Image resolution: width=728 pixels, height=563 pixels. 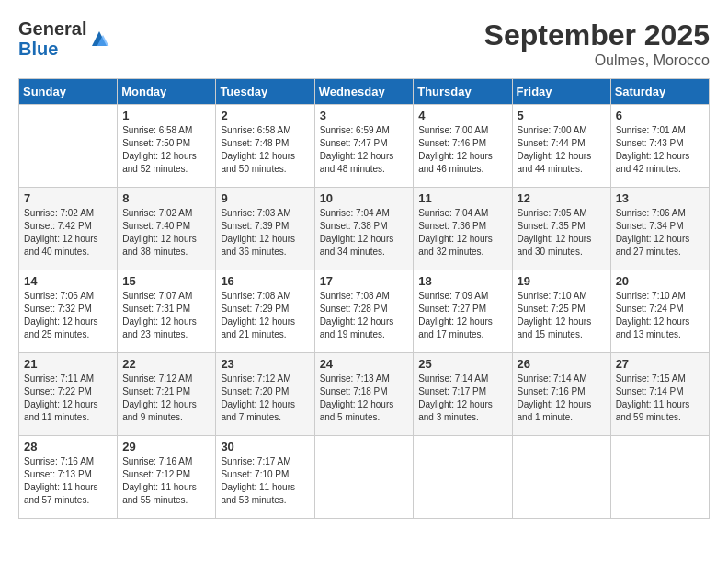 What do you see at coordinates (68, 282) in the screenshot?
I see `day-number: 14` at bounding box center [68, 282].